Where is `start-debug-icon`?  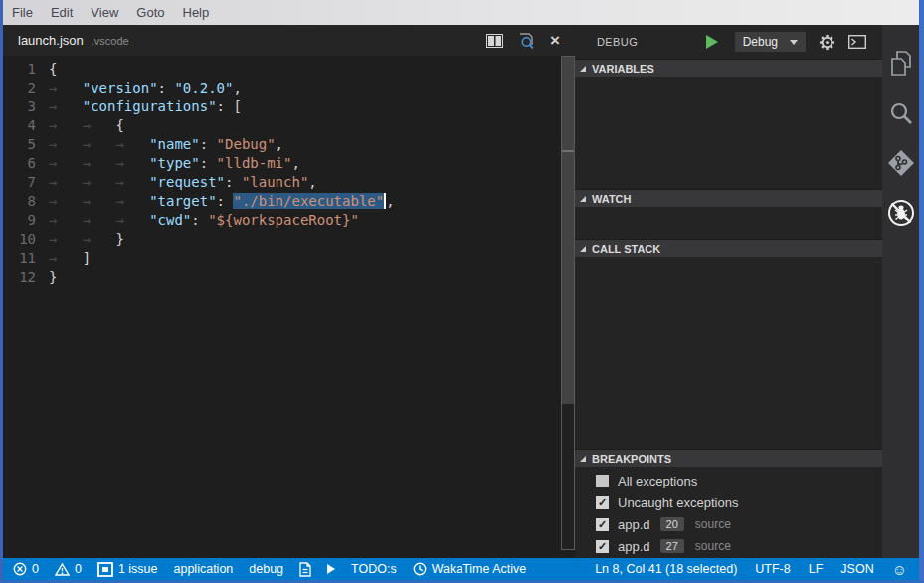 start-debug-icon is located at coordinates (712, 42).